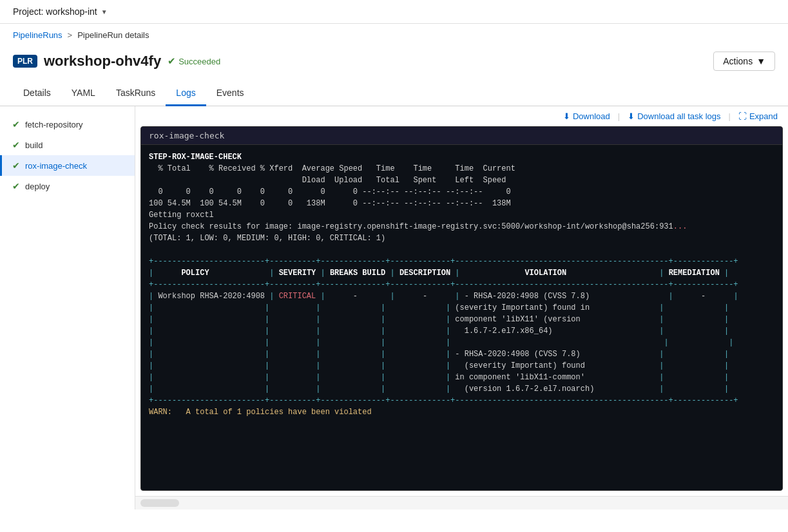 The height and width of the screenshot is (532, 788). I want to click on expand-label: Expand, so click(764, 116).